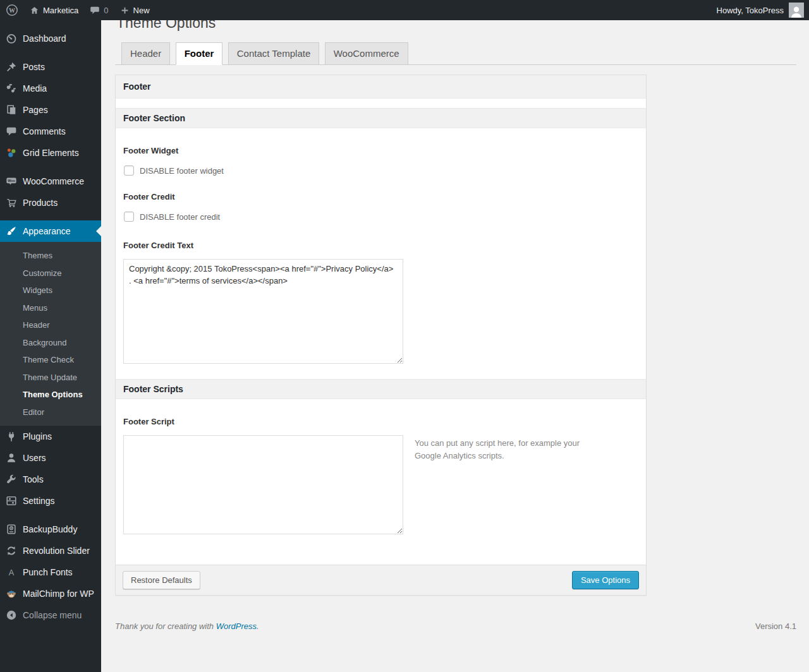  Describe the element at coordinates (51, 273) in the screenshot. I see `submenu-item-customize: Customize` at that location.